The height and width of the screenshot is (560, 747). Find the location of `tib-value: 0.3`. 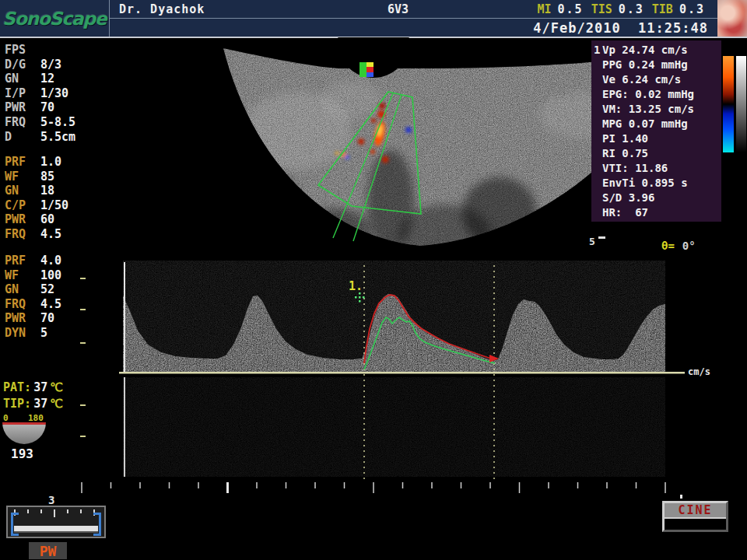

tib-value: 0.3 is located at coordinates (693, 9).